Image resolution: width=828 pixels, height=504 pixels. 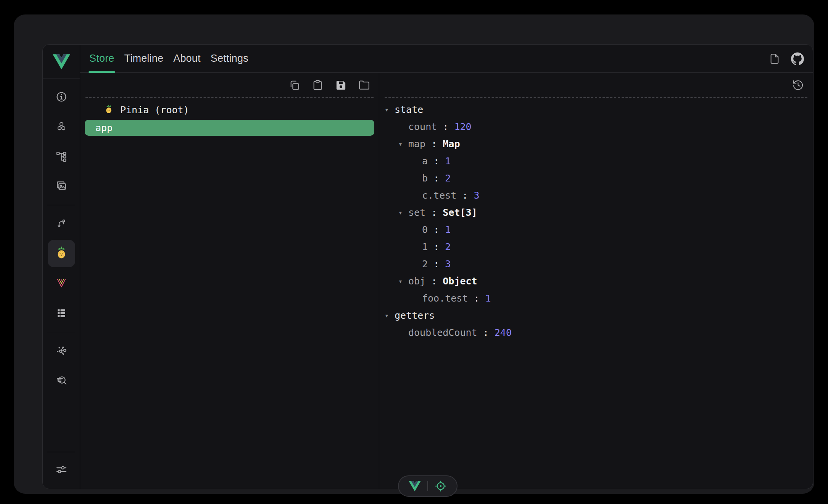 What do you see at coordinates (596, 195) in the screenshot?
I see `tree-row: c.test : 3` at bounding box center [596, 195].